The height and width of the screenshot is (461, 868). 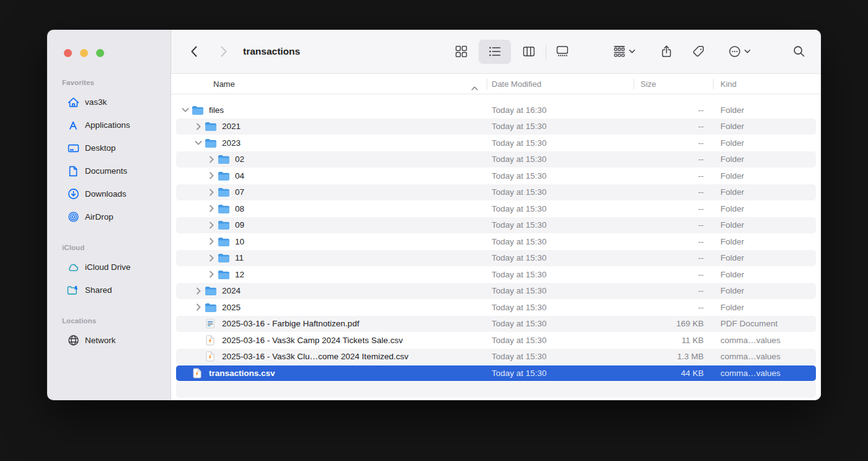 What do you see at coordinates (649, 84) in the screenshot?
I see `column-size: Size` at bounding box center [649, 84].